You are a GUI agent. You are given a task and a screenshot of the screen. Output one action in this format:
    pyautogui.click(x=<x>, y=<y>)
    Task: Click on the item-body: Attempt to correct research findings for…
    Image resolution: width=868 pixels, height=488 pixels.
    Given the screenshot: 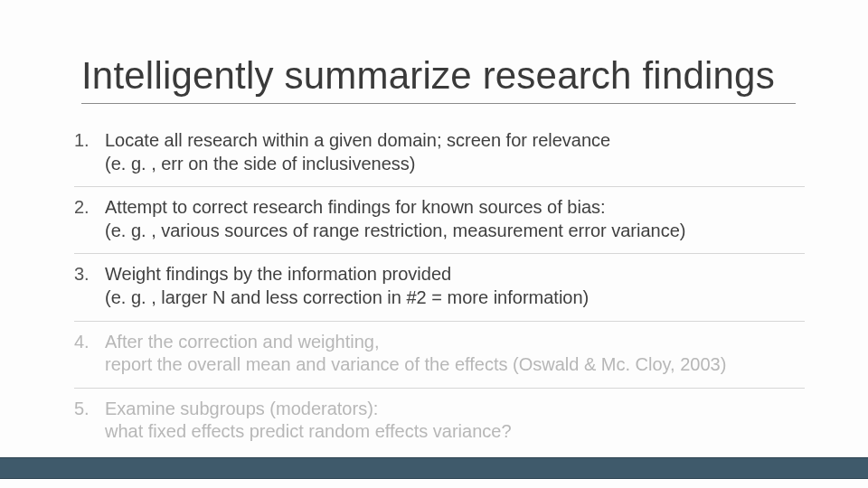 What is the action you would take?
    pyautogui.click(x=395, y=219)
    